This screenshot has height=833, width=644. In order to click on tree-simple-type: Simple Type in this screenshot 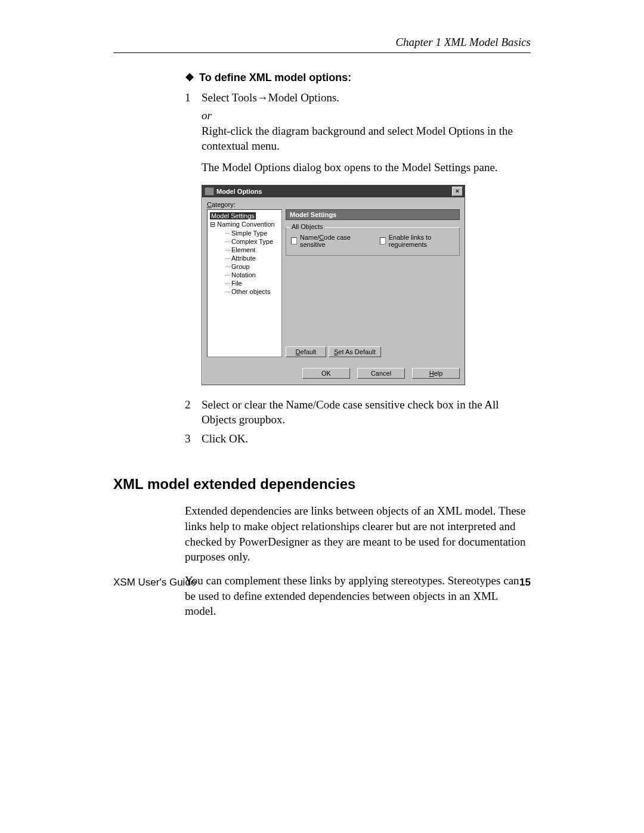, I will do `click(244, 233)`.